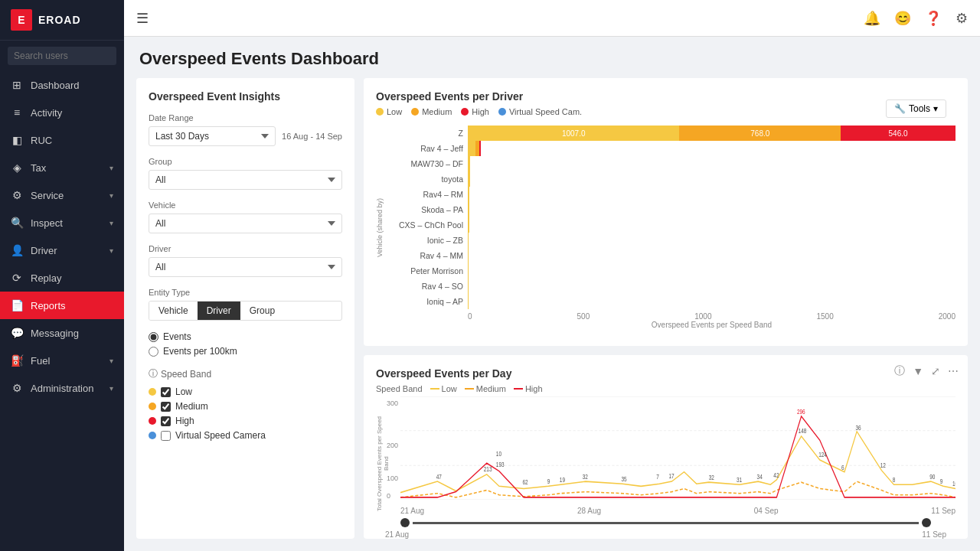  What do you see at coordinates (17, 195) in the screenshot?
I see `service-icon: ⚙` at bounding box center [17, 195].